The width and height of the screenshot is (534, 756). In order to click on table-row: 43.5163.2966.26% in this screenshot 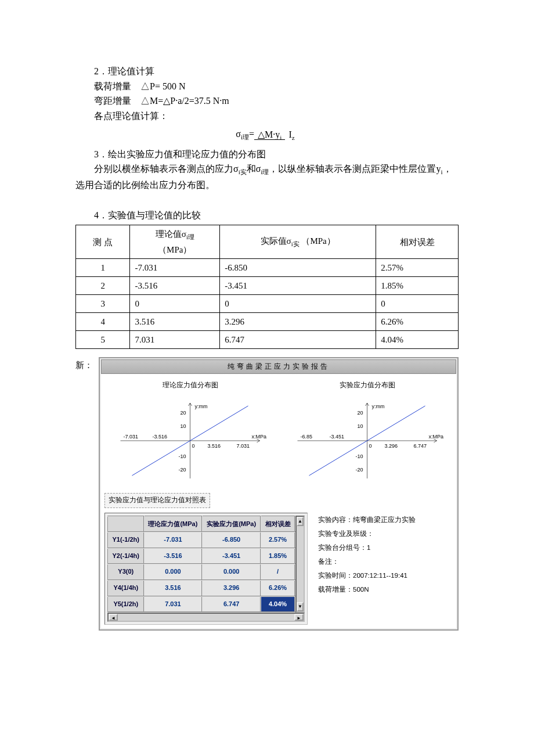, I will do `click(267, 322)`.